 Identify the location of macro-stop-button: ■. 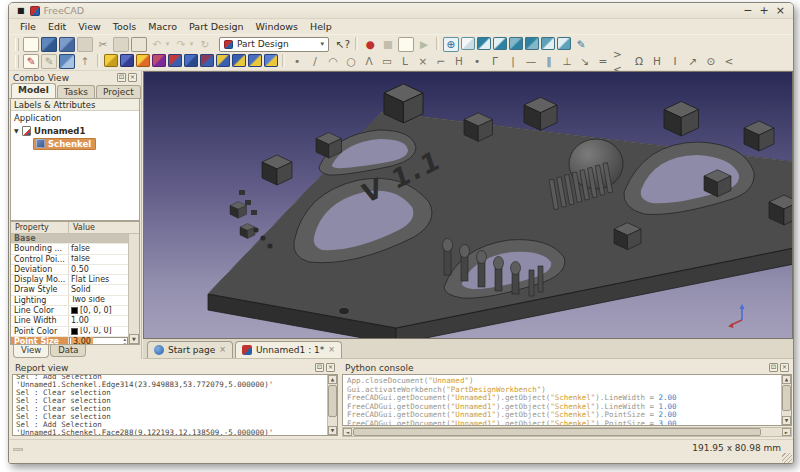
(388, 44).